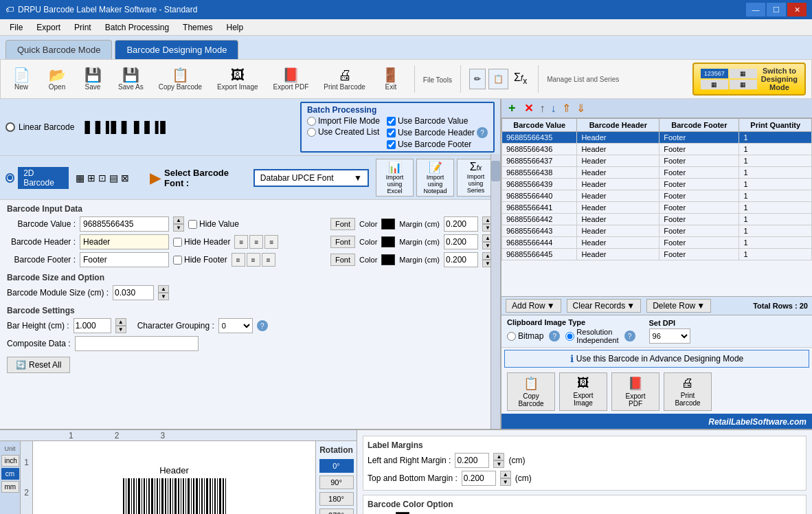 This screenshot has width=812, height=514. Describe the element at coordinates (581, 109) in the screenshot. I see `move-bottom-btn: ⇓` at that location.